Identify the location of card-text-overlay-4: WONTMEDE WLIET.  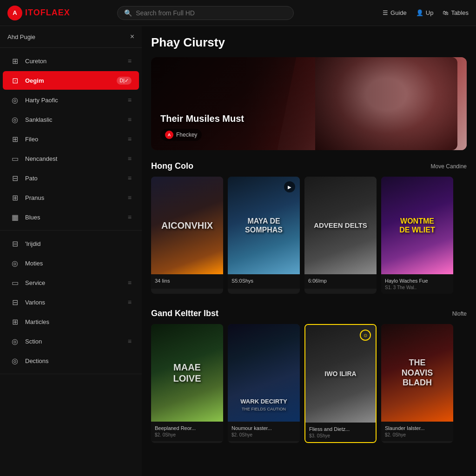
(417, 225).